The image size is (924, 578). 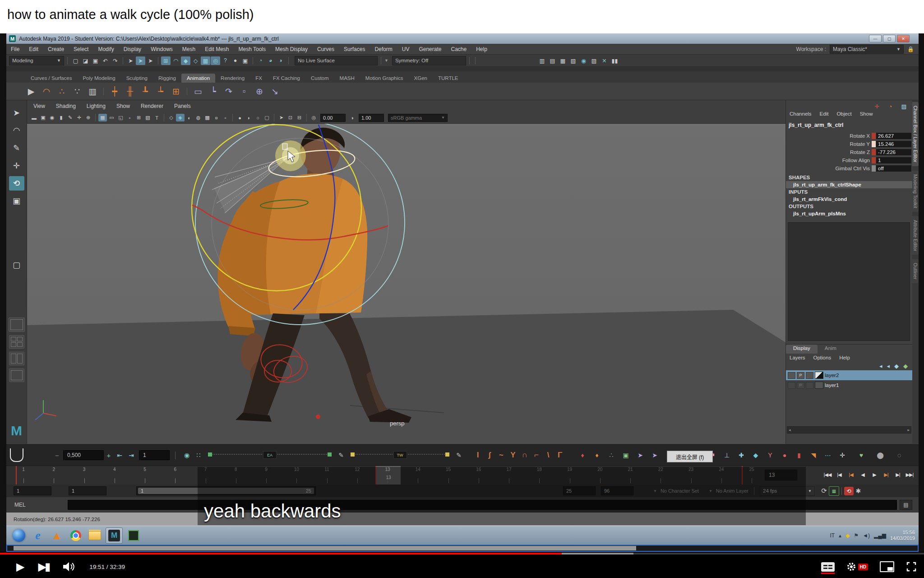 I want to click on playblast-icon: ▶, so click(x=31, y=91).